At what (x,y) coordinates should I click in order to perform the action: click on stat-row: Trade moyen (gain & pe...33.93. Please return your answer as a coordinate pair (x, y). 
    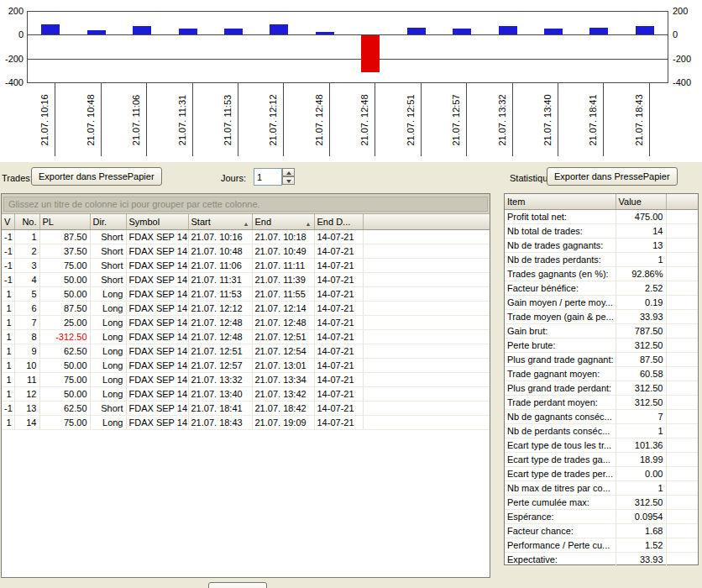
    Looking at the image, I should click on (601, 316).